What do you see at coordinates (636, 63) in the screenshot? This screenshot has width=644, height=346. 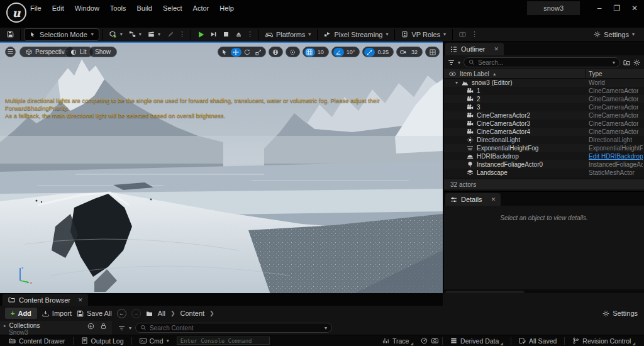 I see `outliner-settings-icon` at bounding box center [636, 63].